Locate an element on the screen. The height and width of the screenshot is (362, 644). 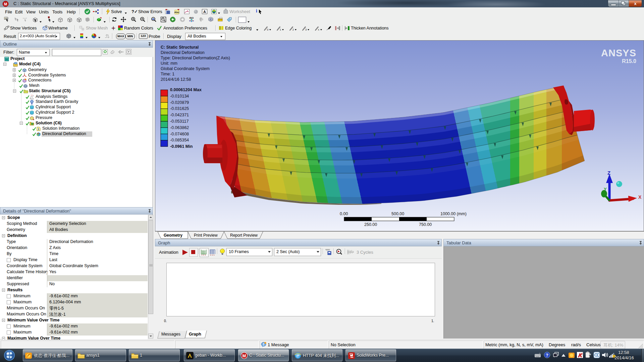
svg-text: Abc is located at coordinates (177, 12).